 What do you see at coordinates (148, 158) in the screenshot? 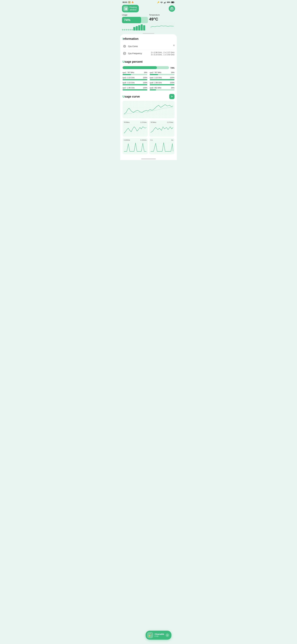
I see `home-indicator` at bounding box center [148, 158].